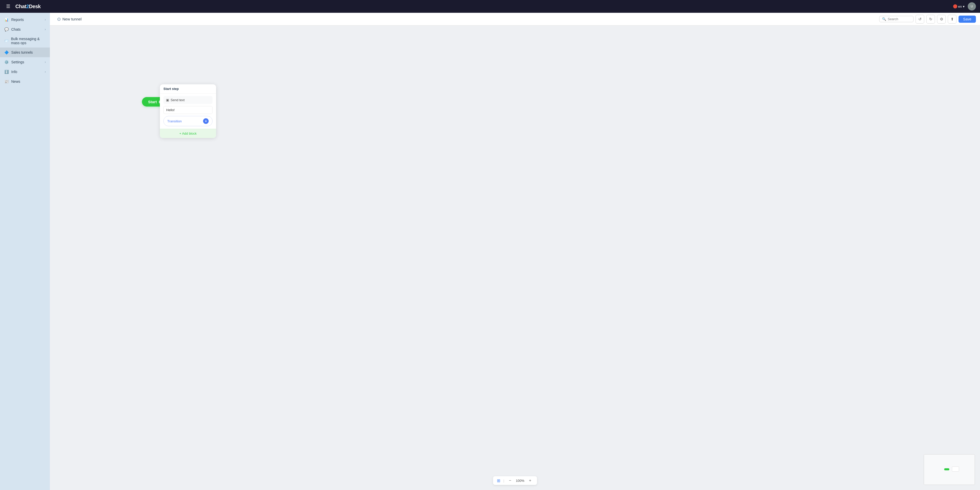  Describe the element at coordinates (188, 133) in the screenshot. I see `add-block-button: + Add block` at that location.